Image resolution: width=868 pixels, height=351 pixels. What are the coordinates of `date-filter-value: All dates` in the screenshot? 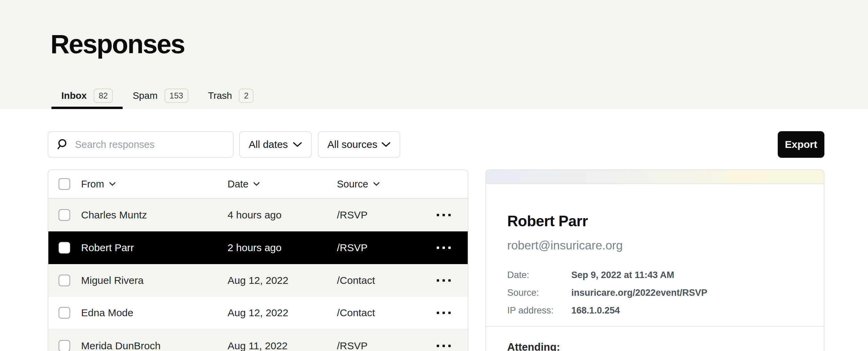 It's located at (268, 144).